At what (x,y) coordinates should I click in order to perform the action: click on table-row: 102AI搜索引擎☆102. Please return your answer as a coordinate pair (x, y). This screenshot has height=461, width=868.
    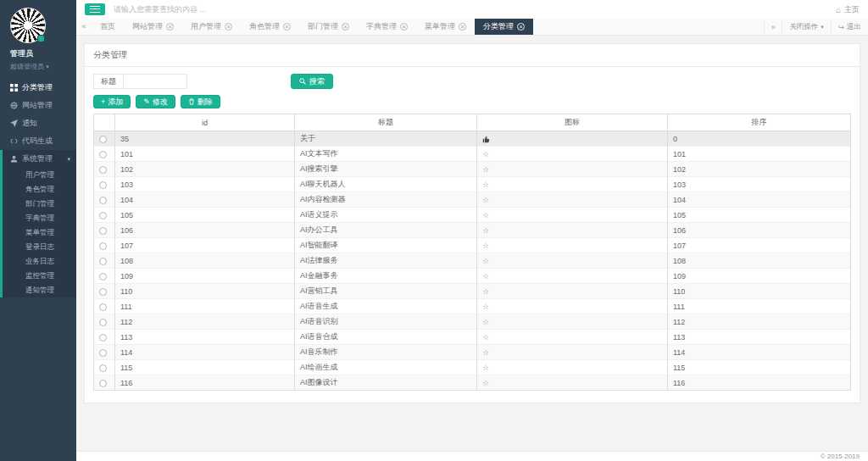
    Looking at the image, I should click on (473, 169).